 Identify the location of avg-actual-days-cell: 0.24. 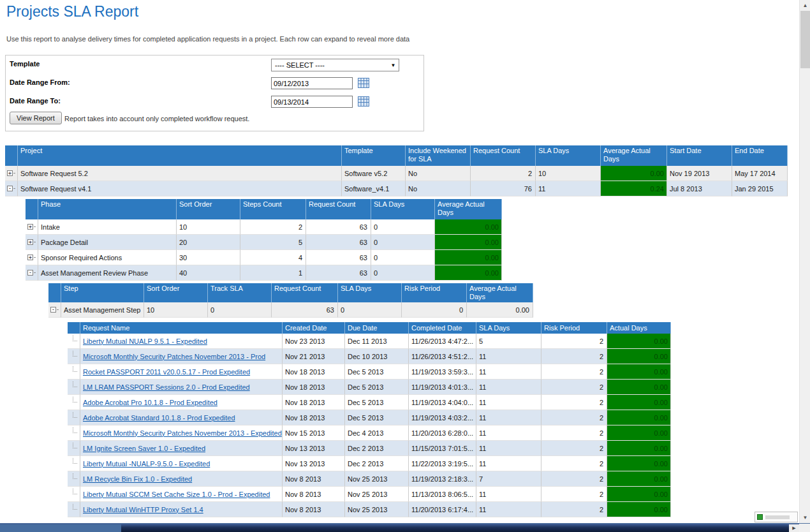
(634, 189).